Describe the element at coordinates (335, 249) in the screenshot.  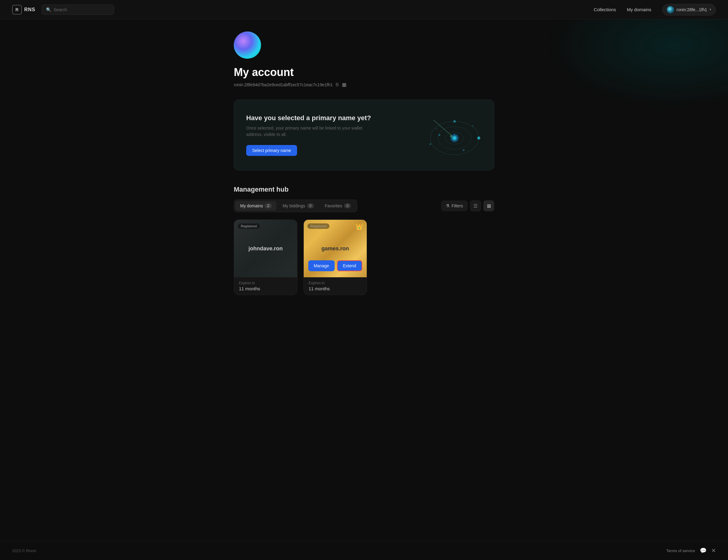
I see `card-image-gold: Registered 👑 games.ron Manage Extend` at that location.